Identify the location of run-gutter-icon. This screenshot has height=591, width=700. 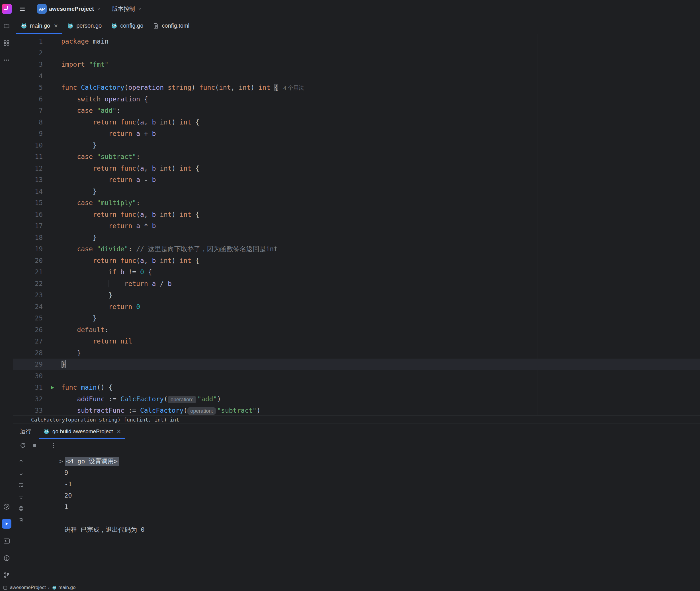
(52, 387).